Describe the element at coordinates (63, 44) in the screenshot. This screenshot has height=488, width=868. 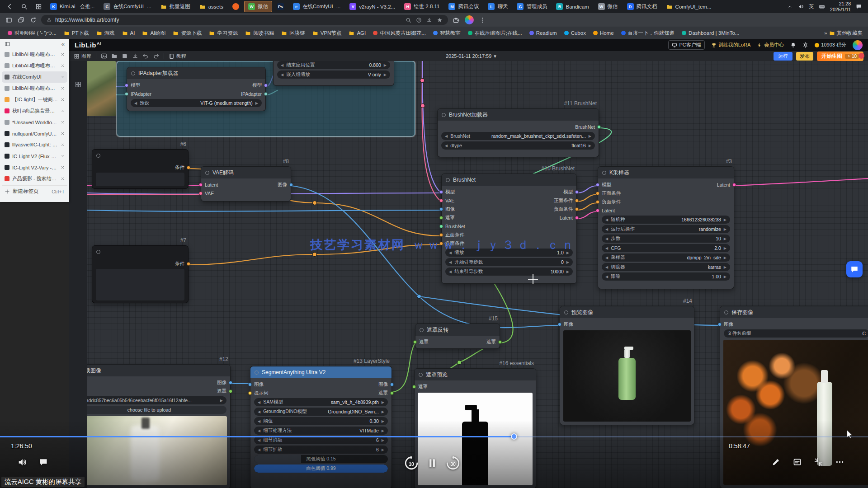
I see `collapse-sidebar-icon: «` at that location.